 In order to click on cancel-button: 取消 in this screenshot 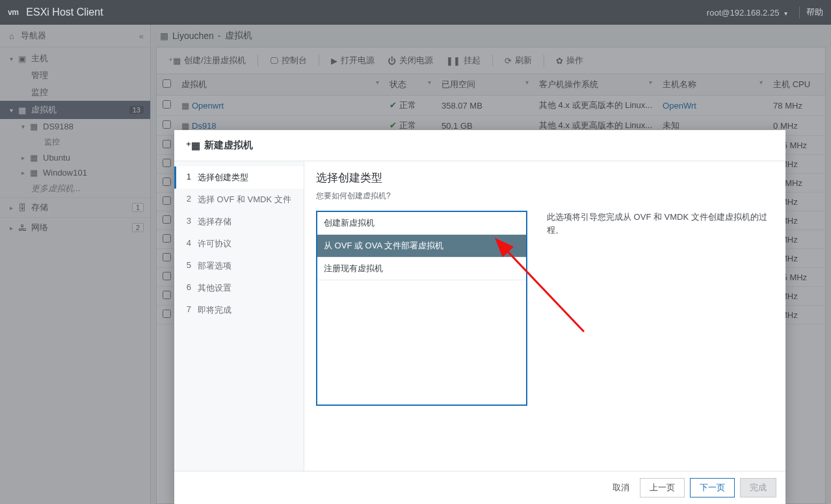, I will do `click(621, 488)`.